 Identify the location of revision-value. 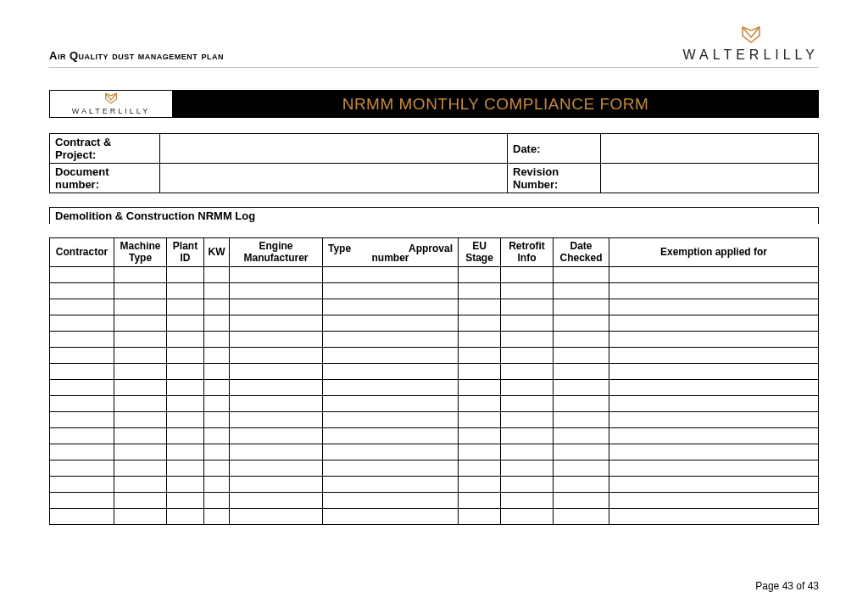
(710, 178).